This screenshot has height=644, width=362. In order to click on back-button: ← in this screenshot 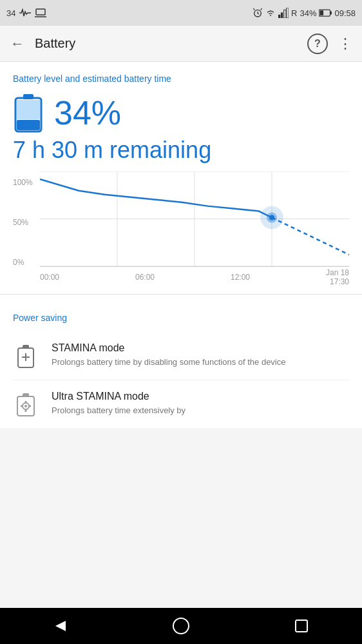, I will do `click(17, 44)`.